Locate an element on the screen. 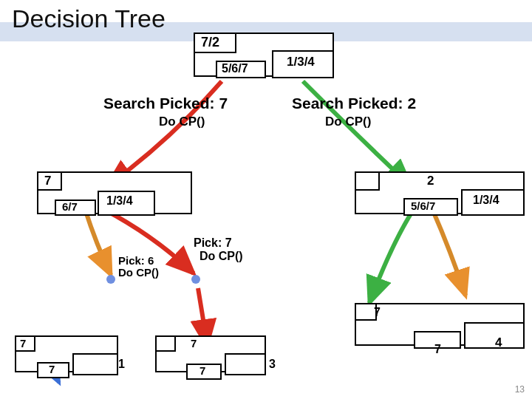 The image size is (532, 399). bottom-a-sibling-label: 1 is located at coordinates (121, 364).